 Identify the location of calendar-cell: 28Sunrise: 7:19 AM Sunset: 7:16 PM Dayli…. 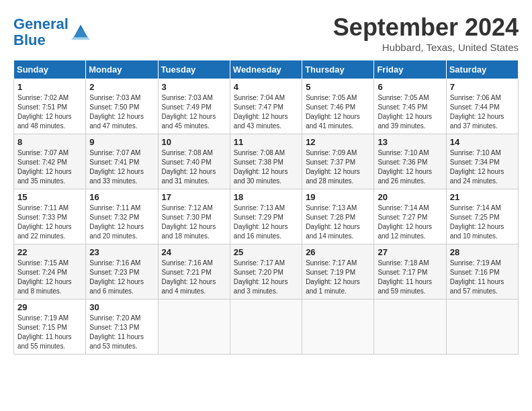
(482, 272).